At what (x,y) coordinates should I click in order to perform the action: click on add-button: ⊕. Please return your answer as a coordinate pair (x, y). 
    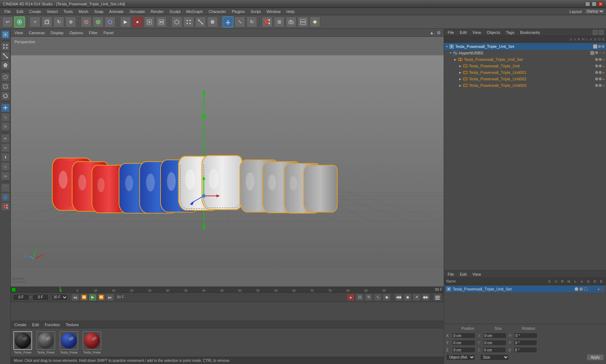
    Looking at the image, I should click on (71, 22).